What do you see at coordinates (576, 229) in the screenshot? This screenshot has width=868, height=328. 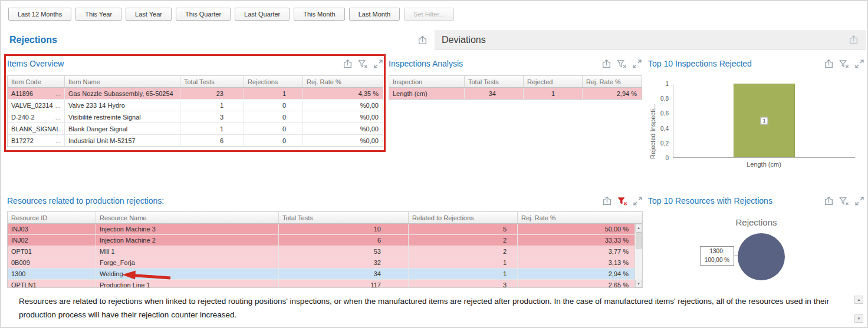 I see `rej-rate-cell: 50,00 %` at bounding box center [576, 229].